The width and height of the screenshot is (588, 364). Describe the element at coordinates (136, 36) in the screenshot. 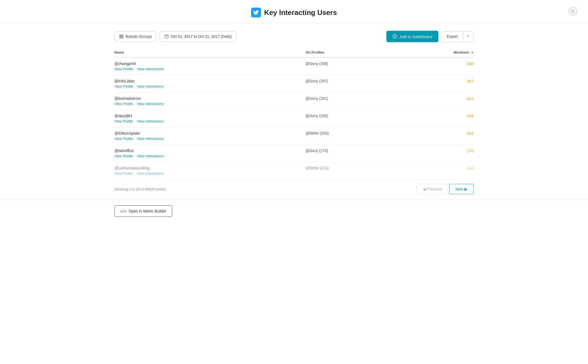

I see `brands-filter-button: Brands (Group)` at that location.